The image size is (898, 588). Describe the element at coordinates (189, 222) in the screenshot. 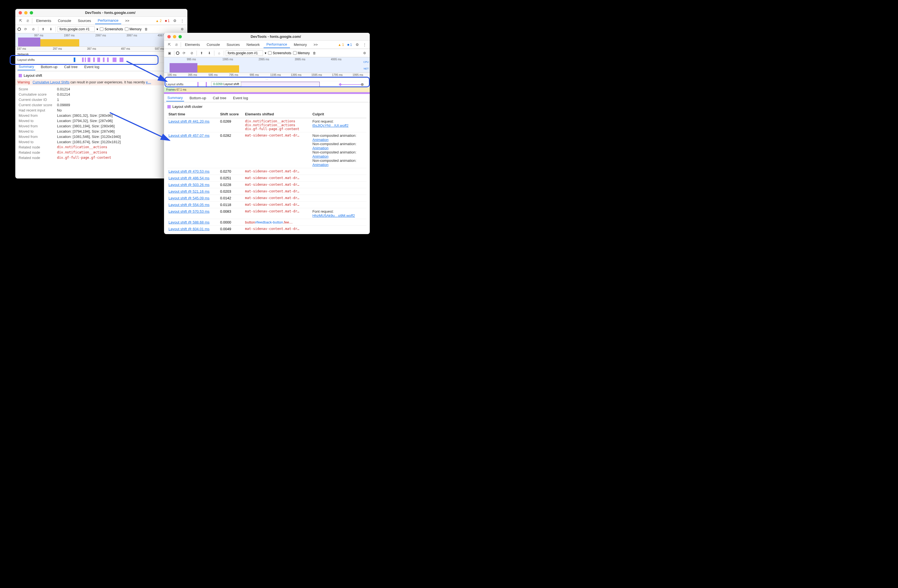

I see `layout-shift-link: Layout shift @ 588.68 ms` at that location.